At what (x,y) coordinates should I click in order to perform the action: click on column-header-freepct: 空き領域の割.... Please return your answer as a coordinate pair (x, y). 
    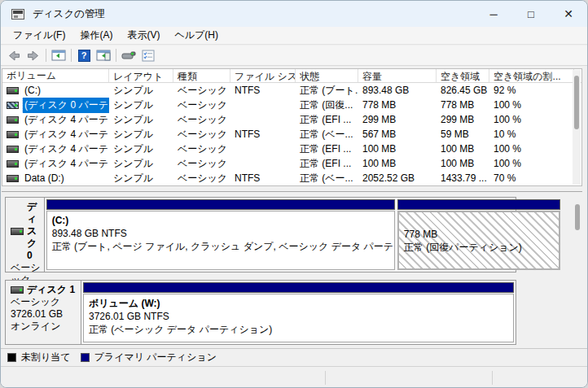
    Looking at the image, I should click on (532, 76).